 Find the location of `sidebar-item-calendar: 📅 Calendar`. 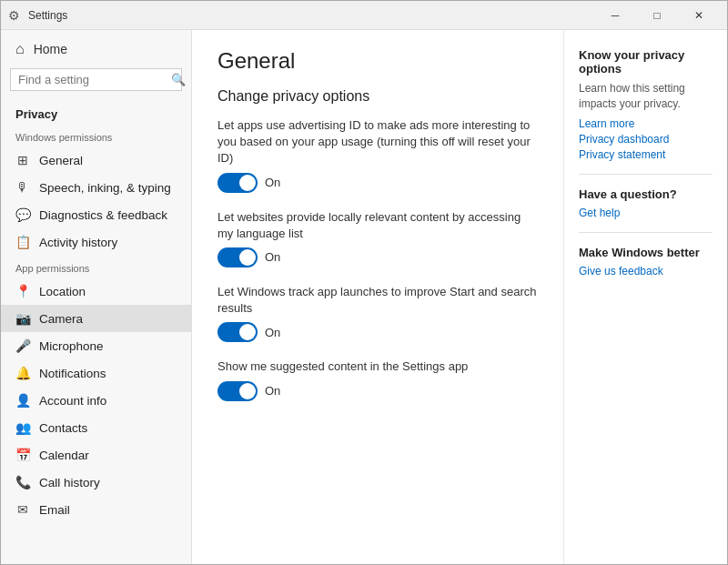

sidebar-item-calendar: 📅 Calendar is located at coordinates (96, 455).